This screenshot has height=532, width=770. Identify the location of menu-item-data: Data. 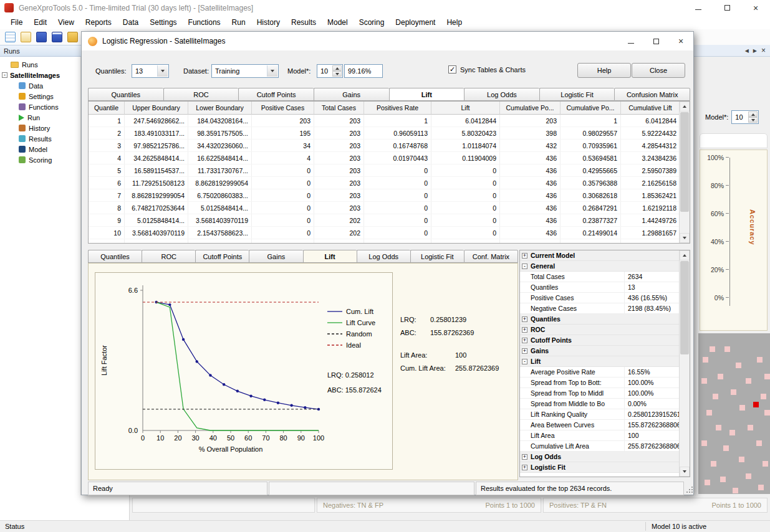
(131, 22).